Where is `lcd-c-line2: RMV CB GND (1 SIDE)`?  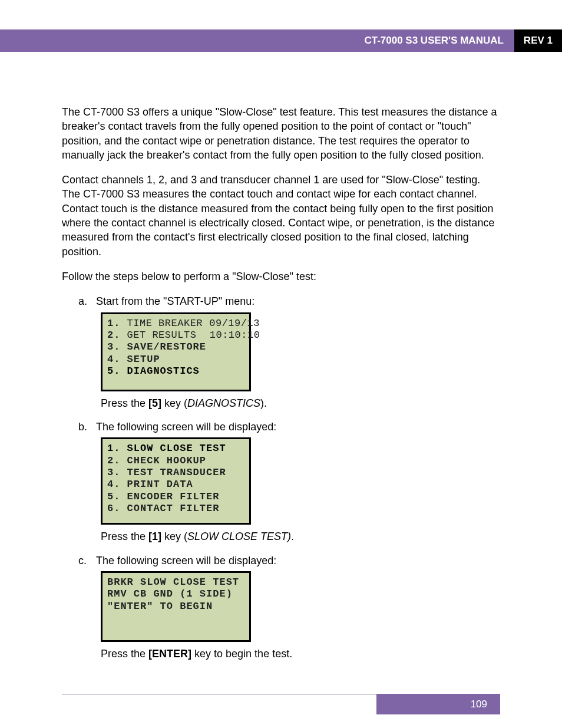
lcd-c-line2: RMV CB GND (1 SIDE) is located at coordinates (176, 594).